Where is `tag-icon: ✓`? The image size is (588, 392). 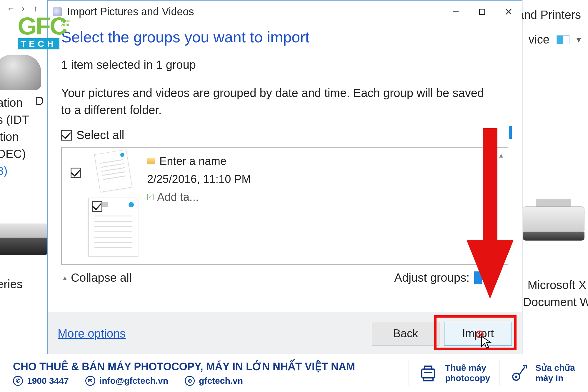
tag-icon: ✓ is located at coordinates (150, 197).